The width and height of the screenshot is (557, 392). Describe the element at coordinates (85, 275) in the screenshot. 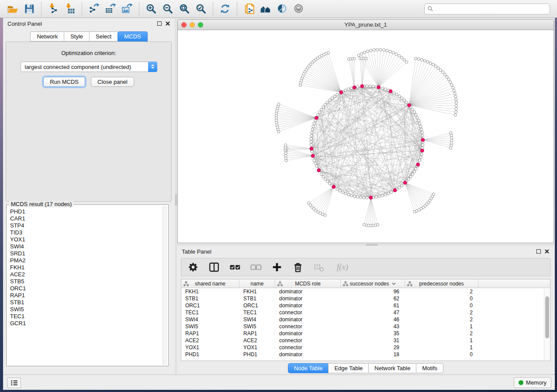

I see `mcds-result-item: ACE2` at that location.